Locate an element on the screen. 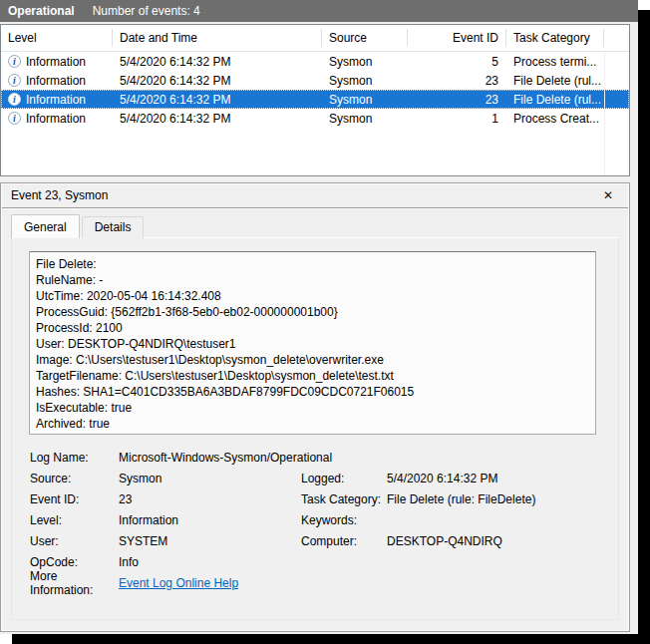 The image size is (650, 644). events-count-label: Number of events: 4 is located at coordinates (147, 11).